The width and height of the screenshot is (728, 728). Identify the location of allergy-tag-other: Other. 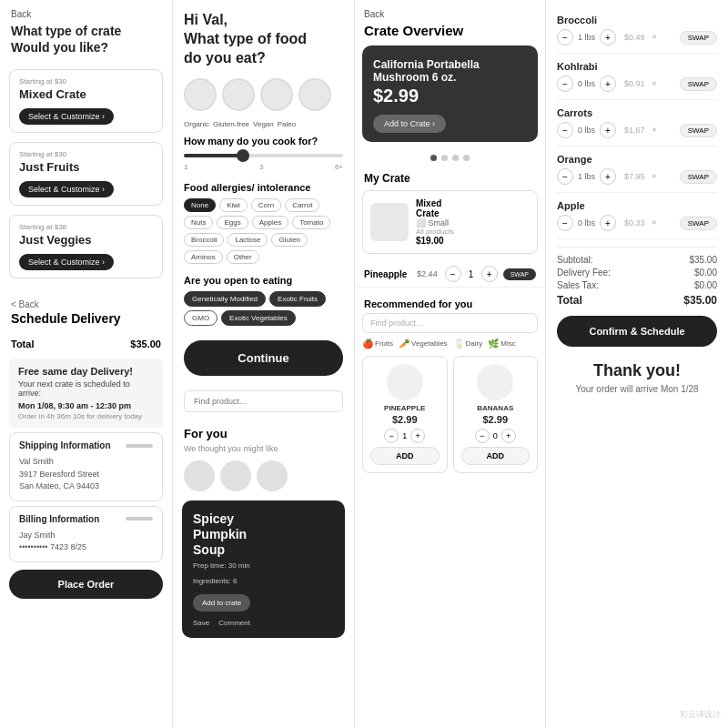
(243, 257).